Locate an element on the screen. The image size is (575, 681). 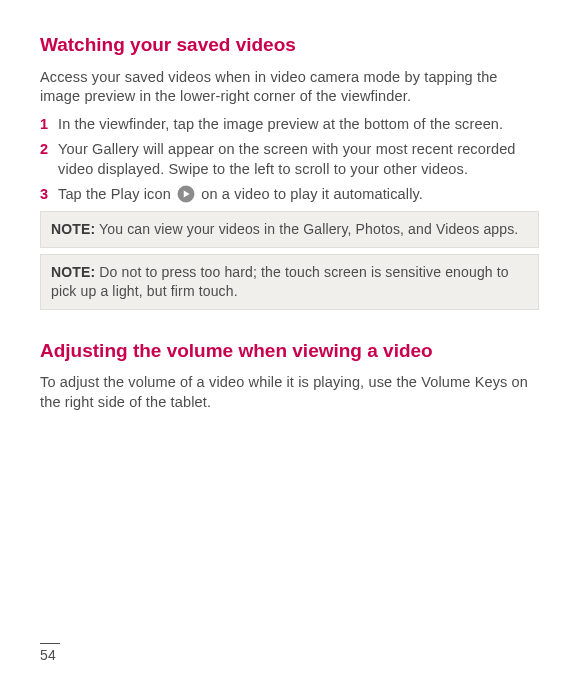
step-number: 1 is located at coordinates (49, 125).